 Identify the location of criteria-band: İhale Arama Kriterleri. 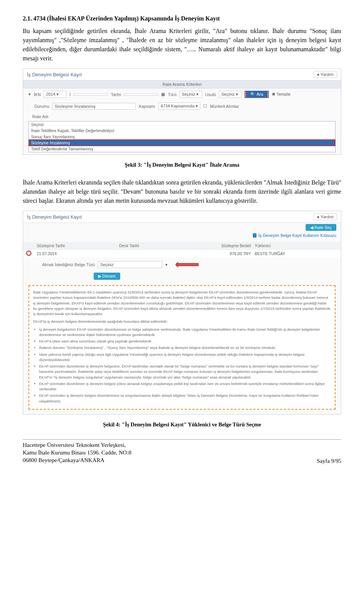
(182, 84).